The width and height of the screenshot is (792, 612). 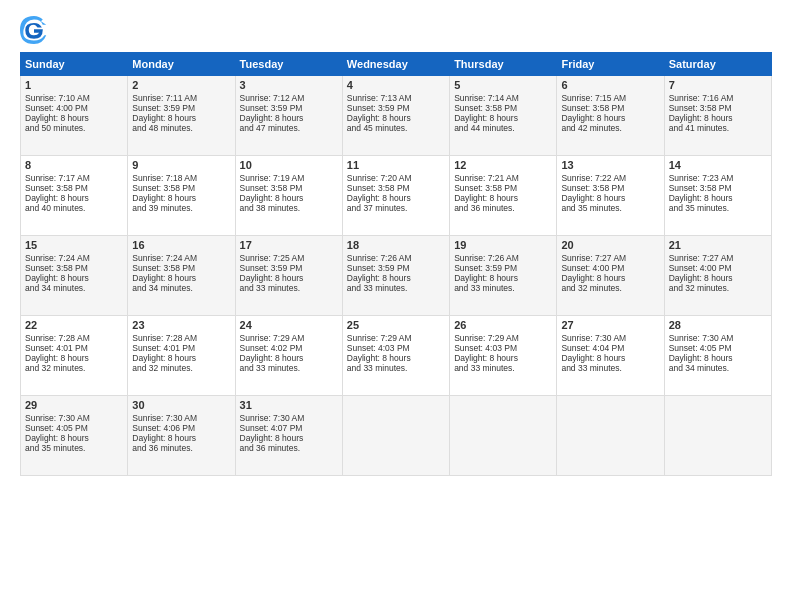 What do you see at coordinates (610, 356) in the screenshot?
I see `calendar-cell: 27Sunrise: 7:30 AMSunset: 4:04 PMDayligh…` at bounding box center [610, 356].